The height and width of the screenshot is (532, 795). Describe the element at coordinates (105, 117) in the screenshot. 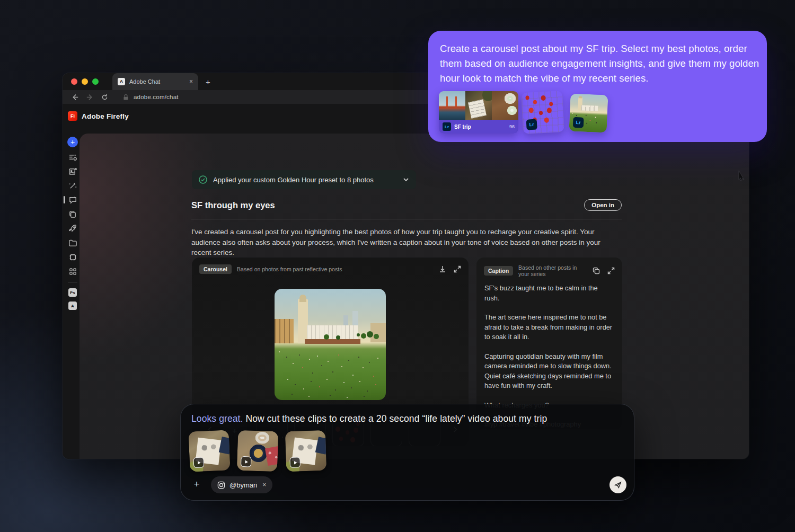

I see `brand-name: Adobe Firefly` at that location.